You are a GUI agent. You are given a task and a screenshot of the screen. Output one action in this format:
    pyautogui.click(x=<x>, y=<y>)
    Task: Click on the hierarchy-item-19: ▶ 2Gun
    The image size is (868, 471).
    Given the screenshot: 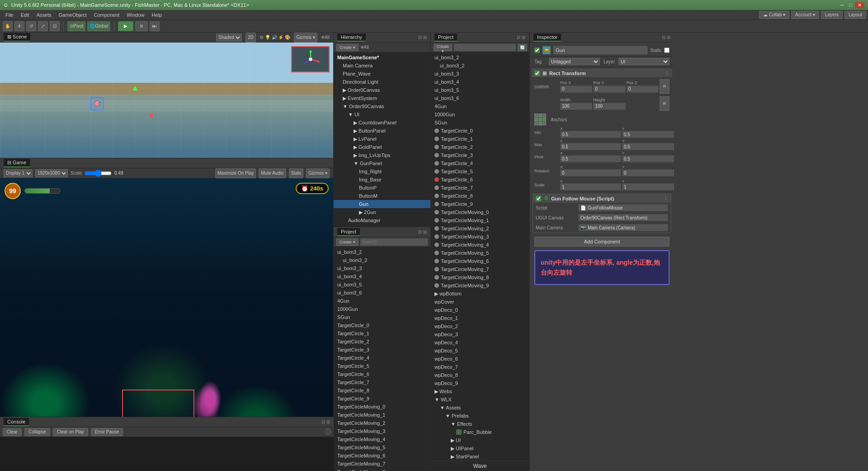 What is the action you would take?
    pyautogui.click(x=382, y=212)
    